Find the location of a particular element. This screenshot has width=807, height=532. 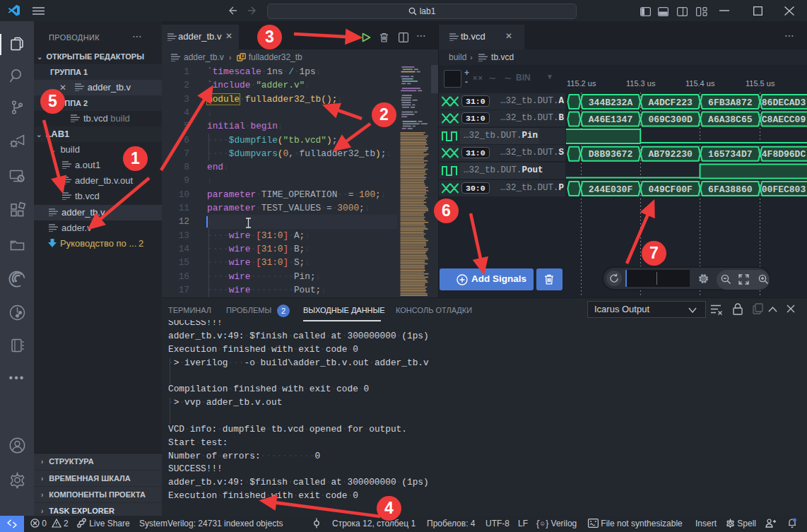

svg-text: 6FA38860 is located at coordinates (731, 189).